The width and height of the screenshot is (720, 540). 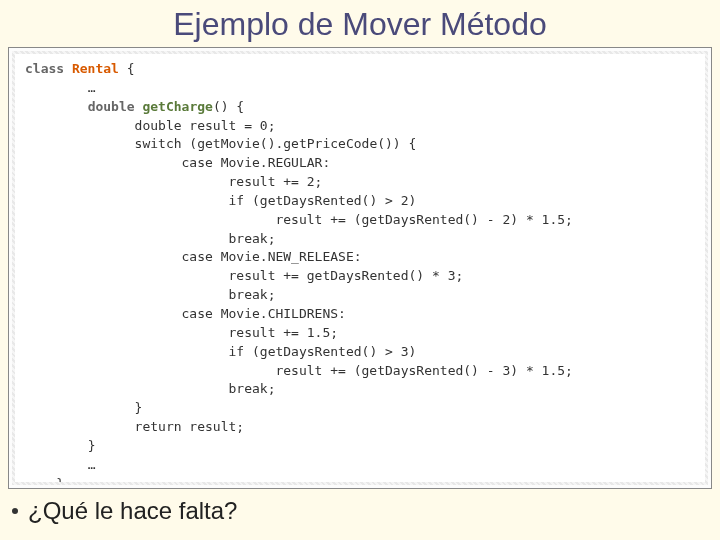 What do you see at coordinates (44, 68) in the screenshot?
I see `keyword-class: class` at bounding box center [44, 68].